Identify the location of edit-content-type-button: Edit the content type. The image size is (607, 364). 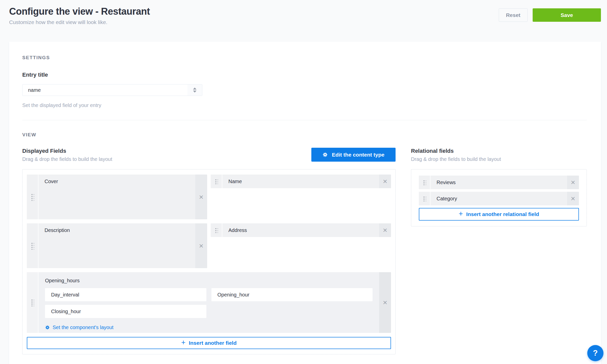
(354, 155).